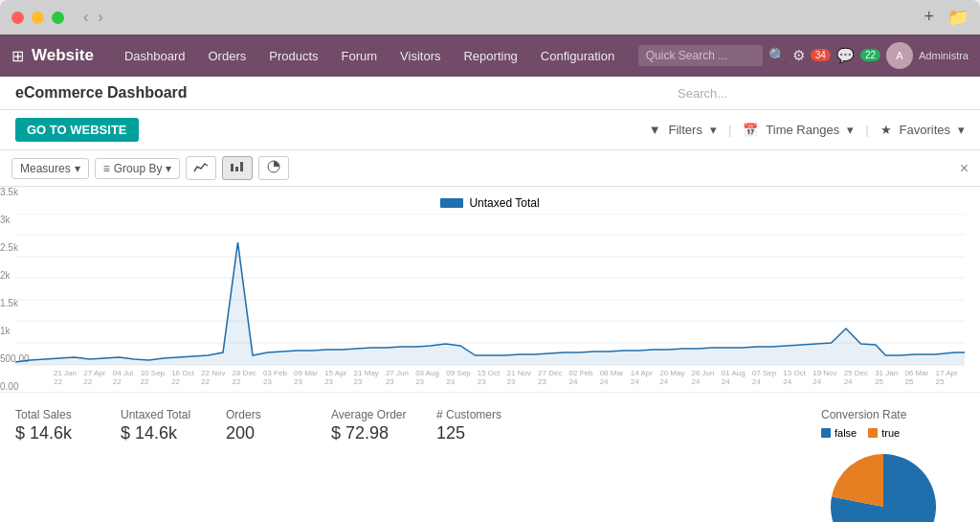 The image size is (980, 522). What do you see at coordinates (86, 17) in the screenshot?
I see `nav-back-button: ‹` at bounding box center [86, 17].